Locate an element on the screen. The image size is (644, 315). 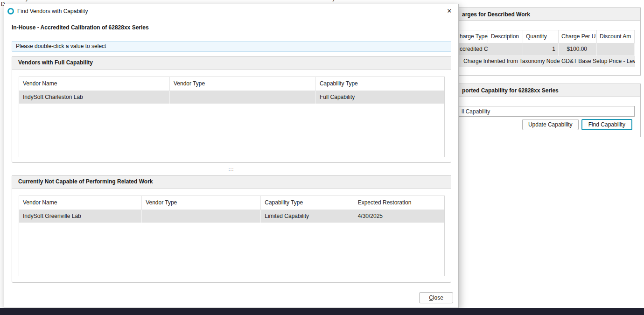
charge-per-unit-cell: $100.00 is located at coordinates (578, 49).